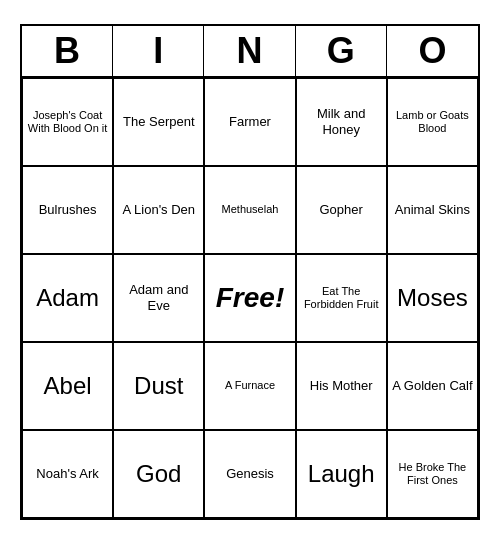 This screenshot has height=544, width=500. Describe the element at coordinates (432, 474) in the screenshot. I see `bingo-cell-24: He Broke The First Ones` at that location.